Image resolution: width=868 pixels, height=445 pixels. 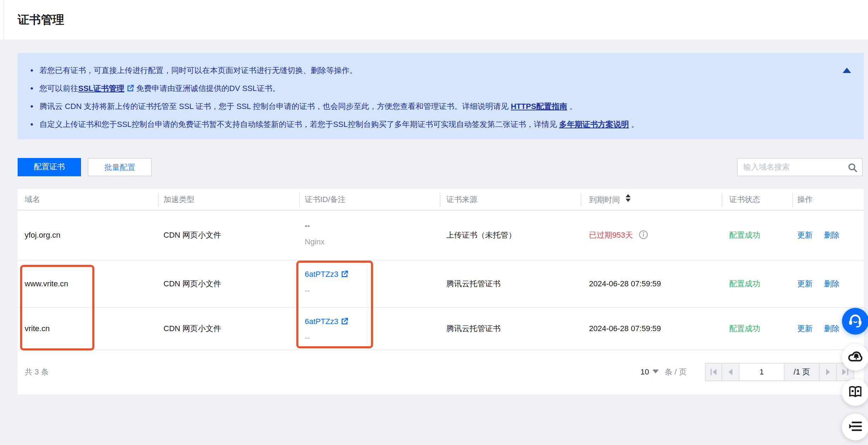 What do you see at coordinates (800, 167) in the screenshot?
I see `domain-search-box` at bounding box center [800, 167].